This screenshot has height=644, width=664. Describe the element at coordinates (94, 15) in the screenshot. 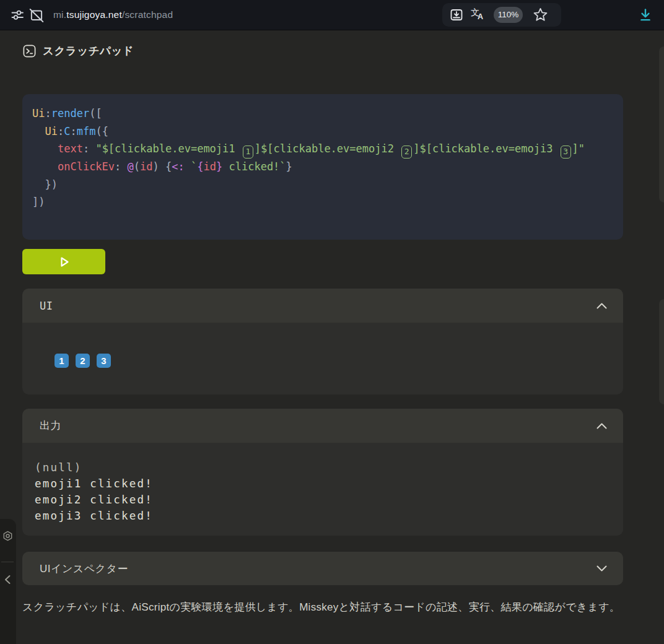

I see `url-host: tsujigoya.net` at that location.